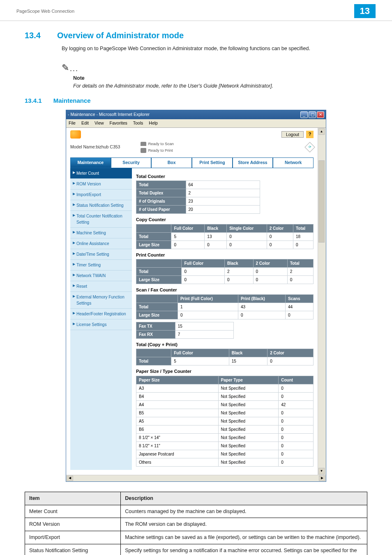 The height and width of the screenshot is (555, 392). I want to click on menu-help: Help, so click(153, 123).